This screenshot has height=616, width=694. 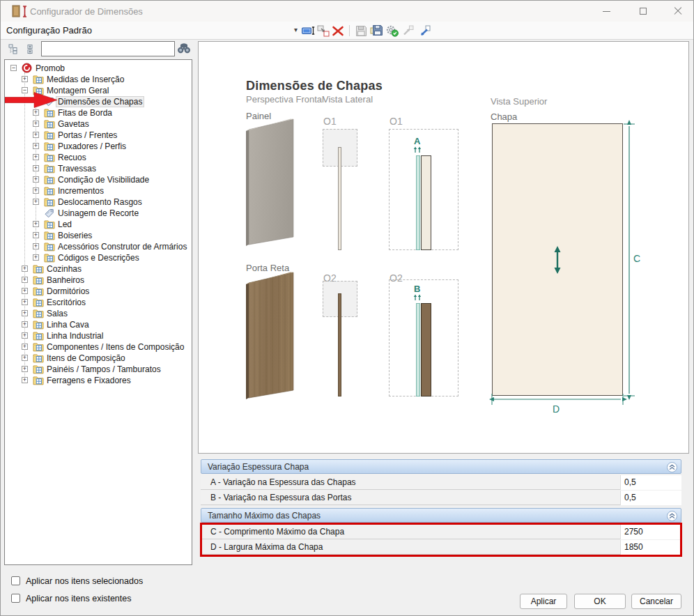 I want to click on apply-selected-checkbox, so click(x=15, y=581).